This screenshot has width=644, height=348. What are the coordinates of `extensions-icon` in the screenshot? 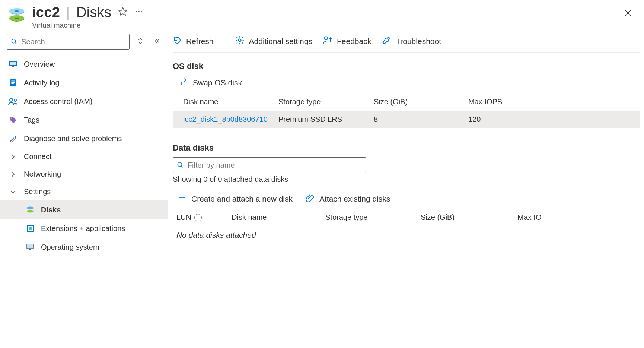 It's located at (30, 228).